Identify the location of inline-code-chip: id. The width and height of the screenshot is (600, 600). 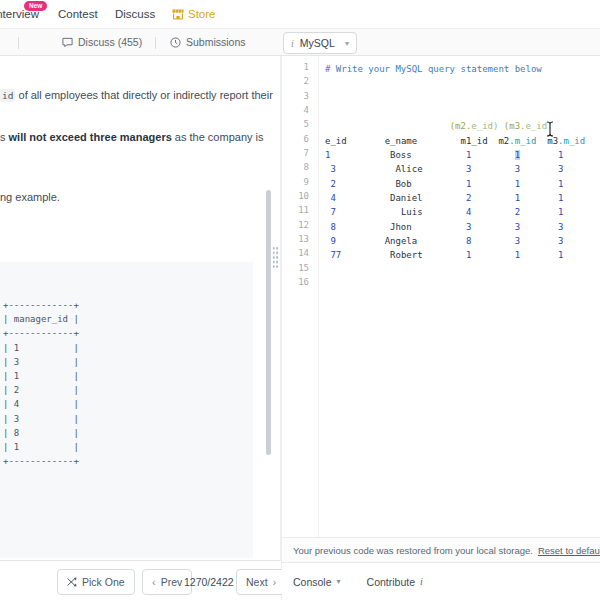
(8, 96).